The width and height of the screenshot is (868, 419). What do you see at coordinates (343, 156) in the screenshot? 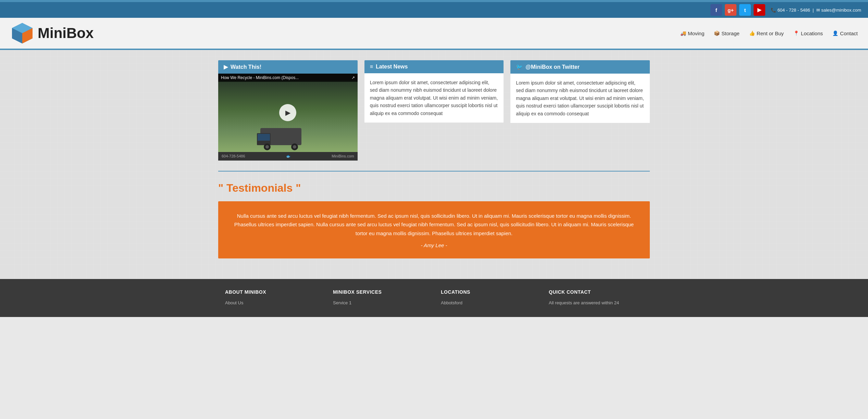
I see `video-site: MiniBins.com` at bounding box center [343, 156].